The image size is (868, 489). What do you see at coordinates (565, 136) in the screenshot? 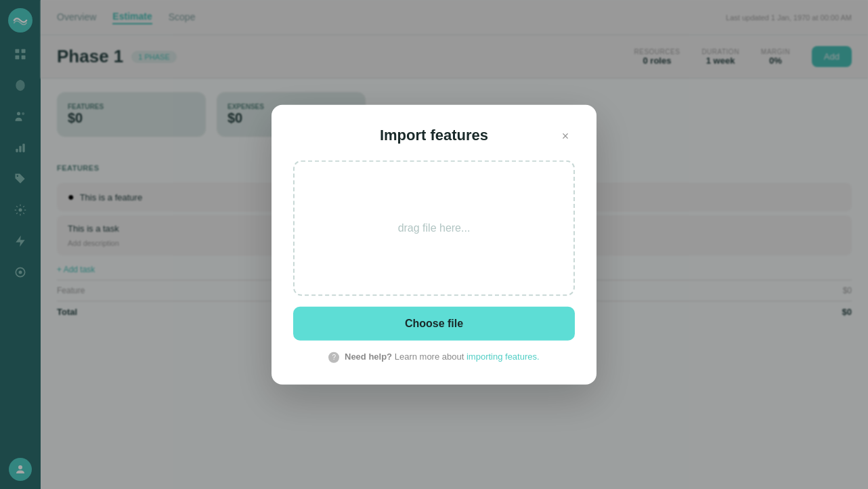
I see `modal-close-button: ×` at bounding box center [565, 136].